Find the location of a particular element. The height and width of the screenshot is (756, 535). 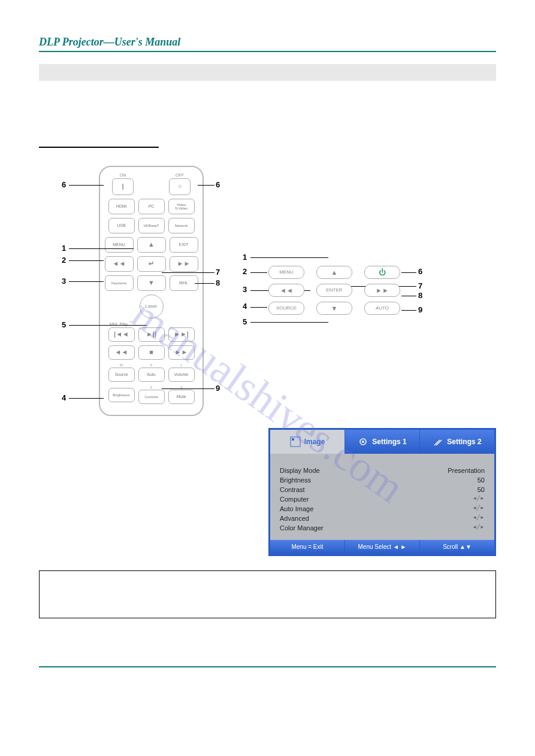

num-2: 2 is located at coordinates (151, 387).